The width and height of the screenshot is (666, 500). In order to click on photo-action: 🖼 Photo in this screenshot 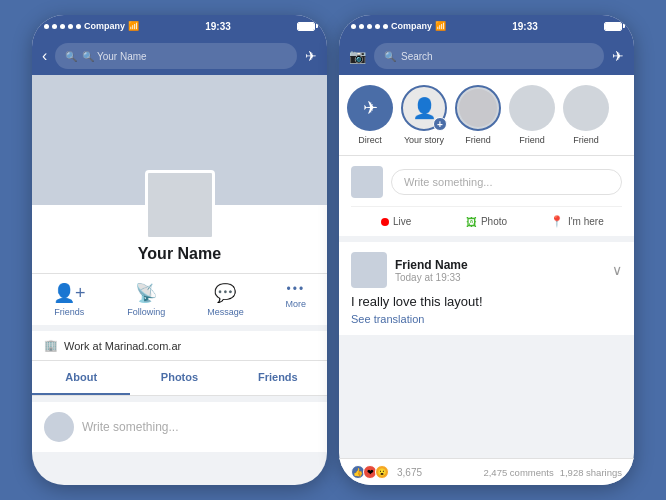, I will do `click(486, 222)`.